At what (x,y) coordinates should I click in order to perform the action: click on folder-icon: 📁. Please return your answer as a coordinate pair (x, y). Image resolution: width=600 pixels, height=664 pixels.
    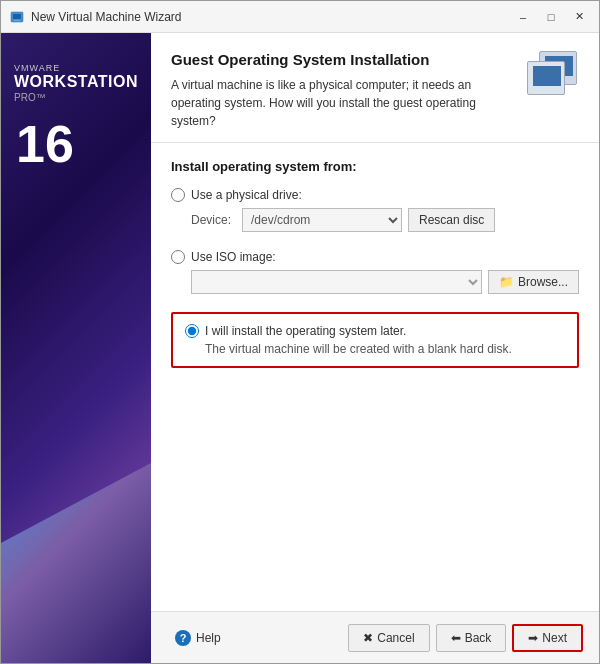
    Looking at the image, I should click on (506, 282).